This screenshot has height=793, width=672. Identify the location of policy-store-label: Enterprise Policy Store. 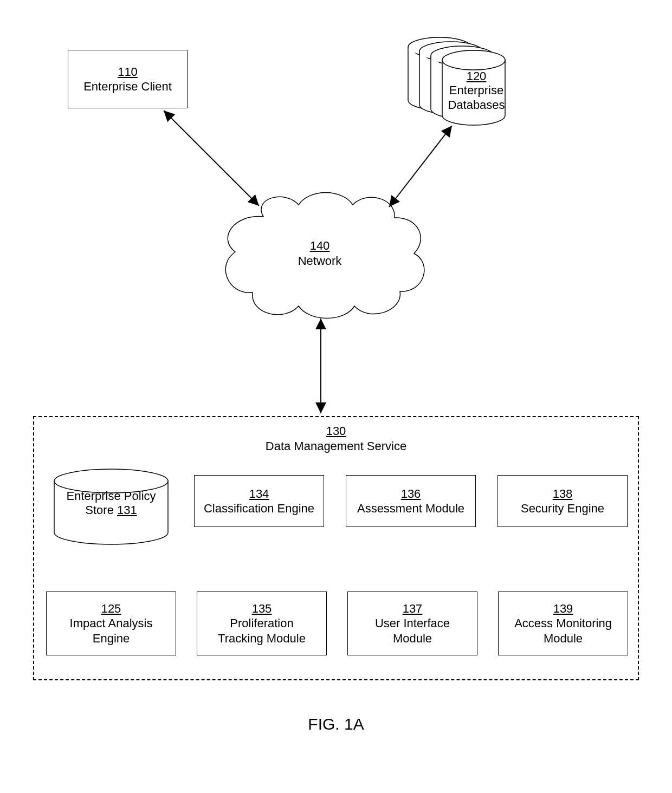
(111, 503).